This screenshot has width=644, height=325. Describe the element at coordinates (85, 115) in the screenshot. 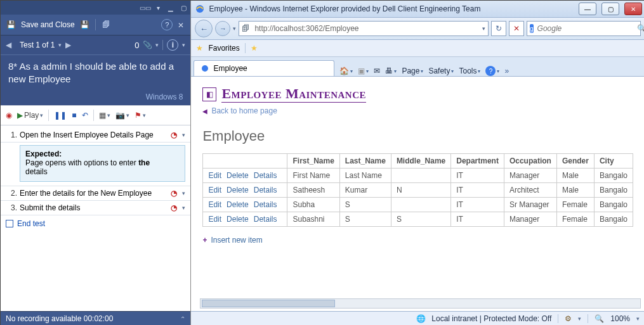

I see `undo-icon: ↶` at that location.